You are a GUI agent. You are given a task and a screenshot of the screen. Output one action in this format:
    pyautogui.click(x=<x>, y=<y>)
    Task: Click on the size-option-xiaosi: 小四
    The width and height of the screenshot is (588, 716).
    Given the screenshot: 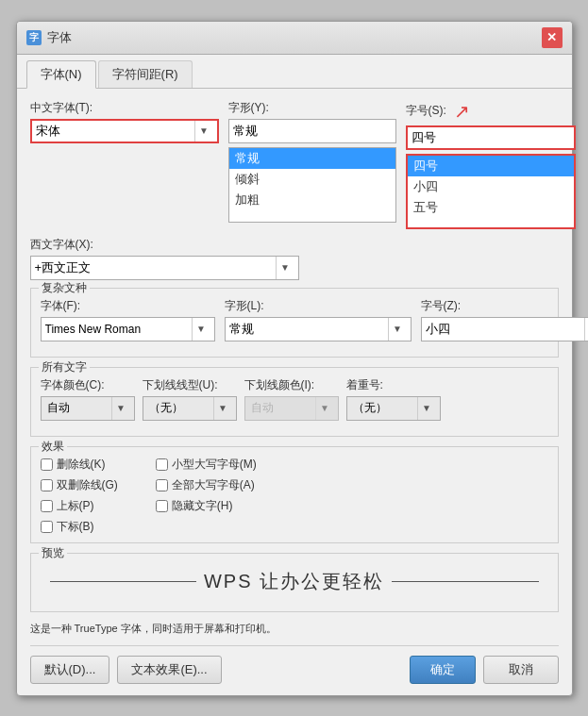 What is the action you would take?
    pyautogui.click(x=491, y=187)
    